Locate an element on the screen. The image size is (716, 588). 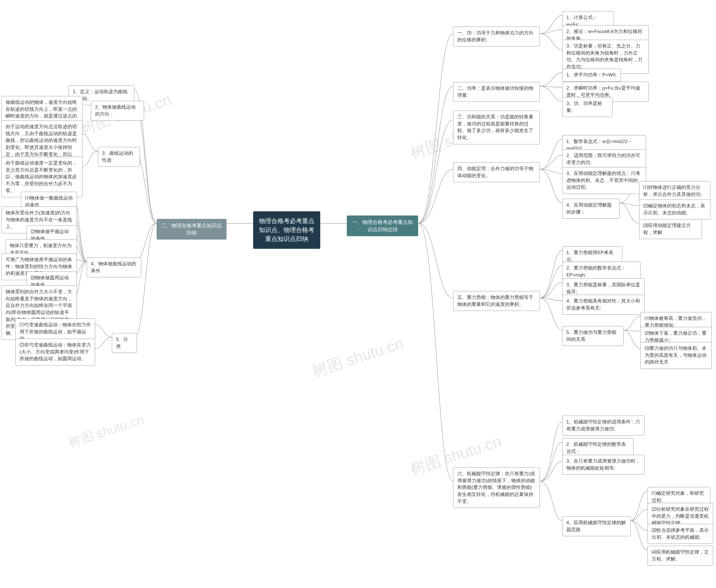
c2-heading: 2、物体做曲线运动的方向： is located at coordinates (117, 110).